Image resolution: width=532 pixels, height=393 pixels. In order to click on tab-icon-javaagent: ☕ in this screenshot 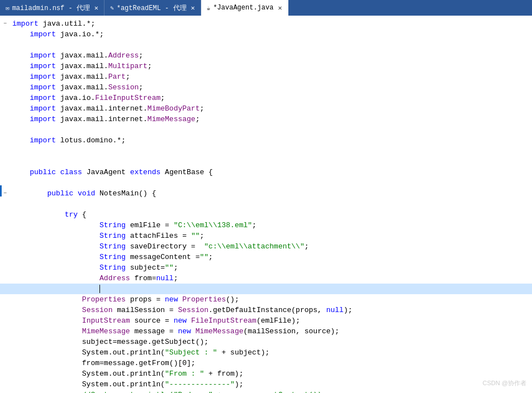, I will do `click(209, 8)`.